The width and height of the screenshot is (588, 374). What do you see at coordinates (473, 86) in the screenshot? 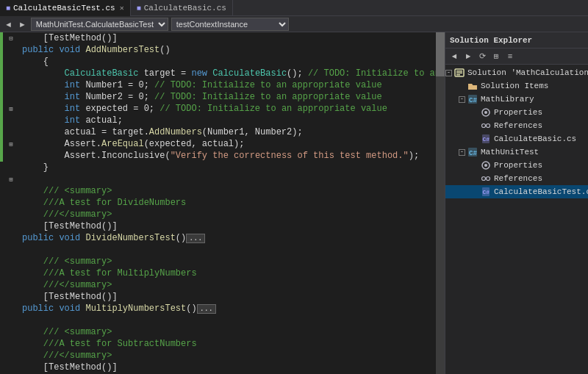
I see `folder-icon-solution-items` at bounding box center [473, 86].